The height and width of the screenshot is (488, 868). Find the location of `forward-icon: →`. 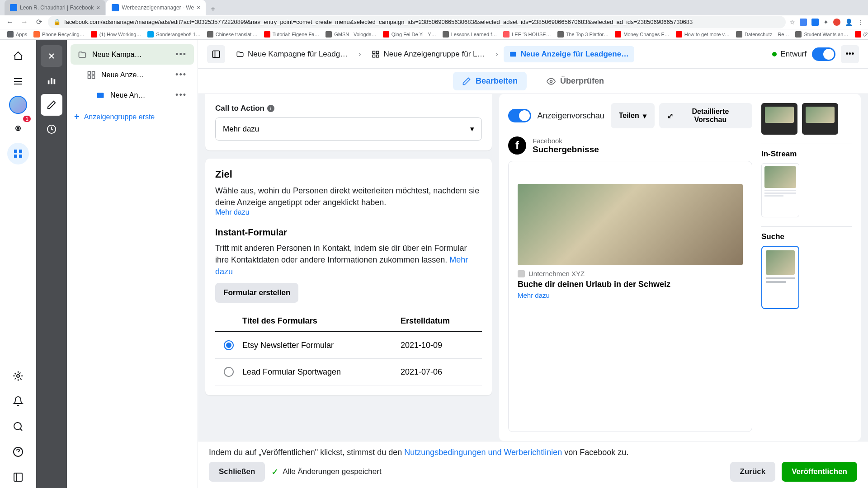

forward-icon: → is located at coordinates (24, 22).